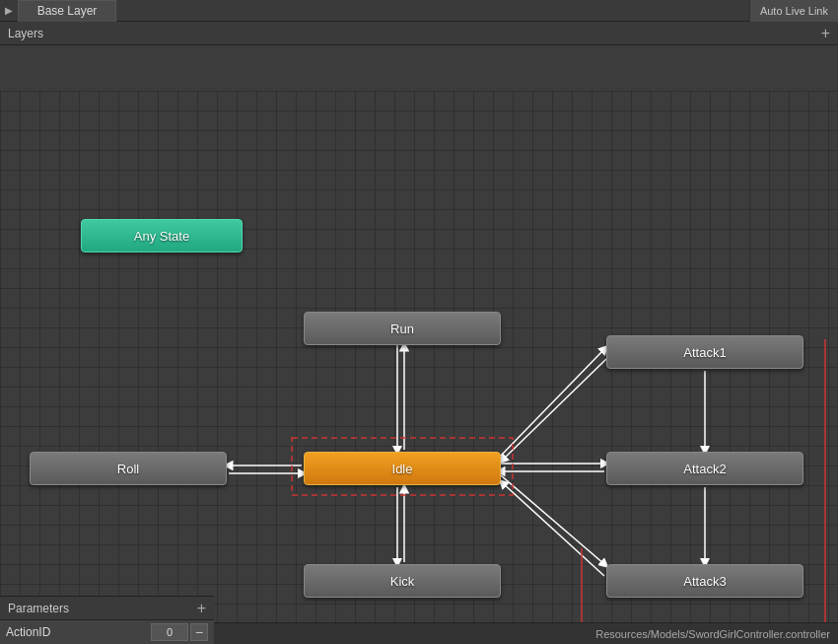 The image size is (838, 644). I want to click on layers-bar: Layers +, so click(419, 34).